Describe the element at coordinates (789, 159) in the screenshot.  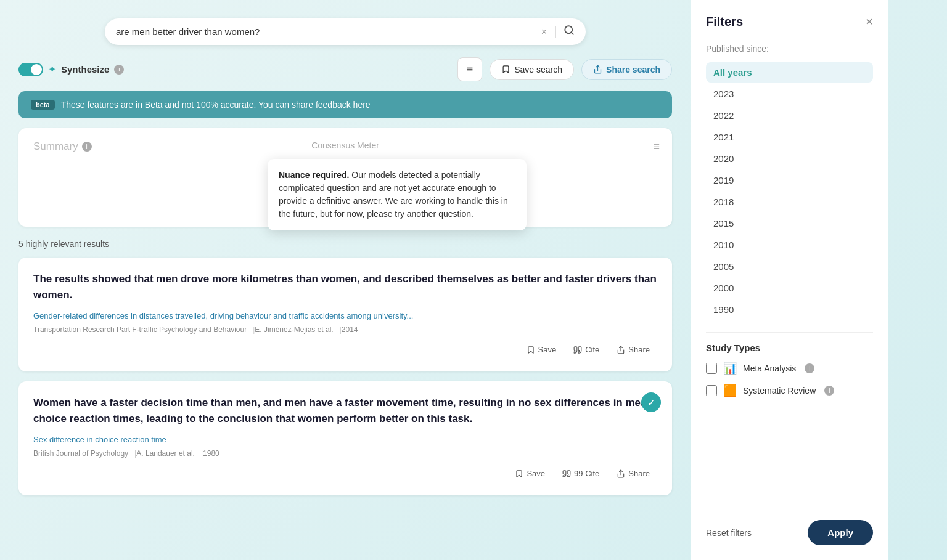
I see `year-item-2020: 2020` at that location.